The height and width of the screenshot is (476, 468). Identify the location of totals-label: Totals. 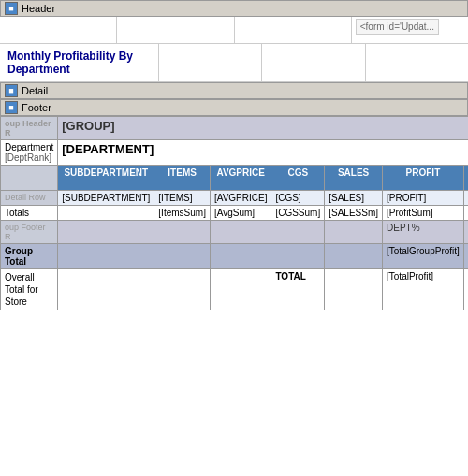
(30, 213).